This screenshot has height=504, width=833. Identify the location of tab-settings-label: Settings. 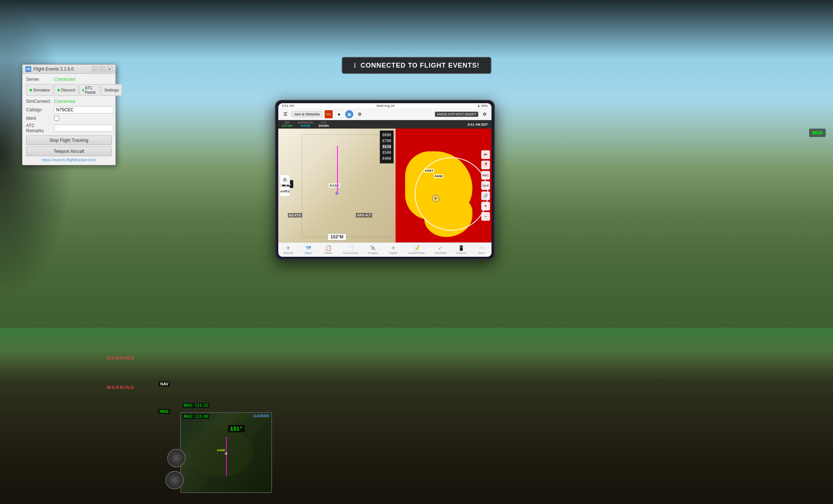
(112, 90).